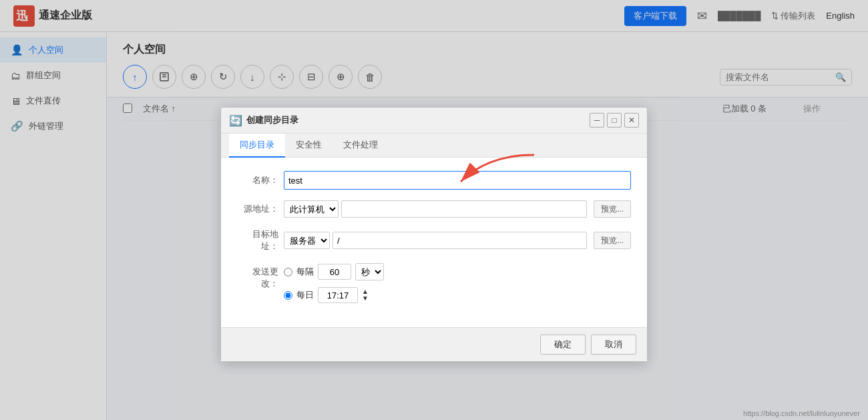 The image size is (868, 420). What do you see at coordinates (311, 209) in the screenshot?
I see `source-type-select: 此计算机` at bounding box center [311, 209].